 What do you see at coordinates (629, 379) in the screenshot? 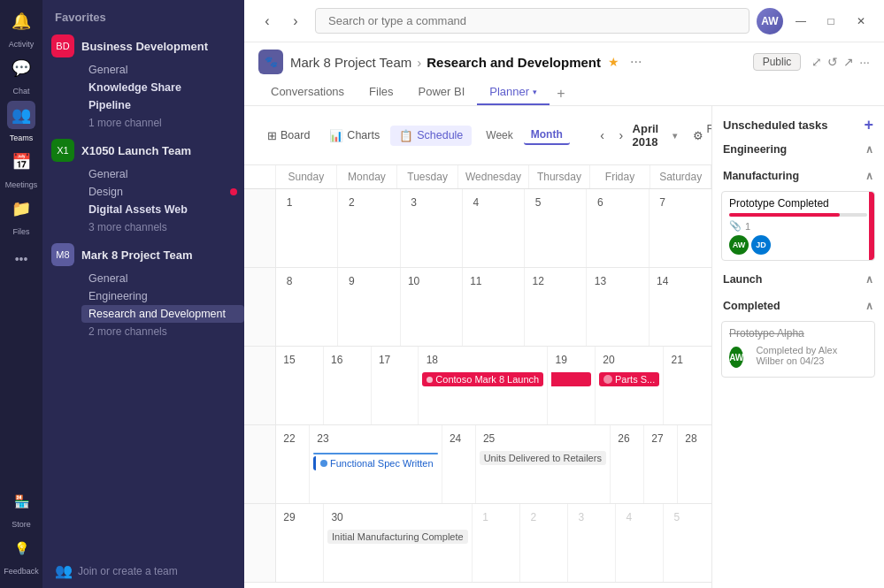
I see `event-parts-s: Parts S...` at bounding box center [629, 379].